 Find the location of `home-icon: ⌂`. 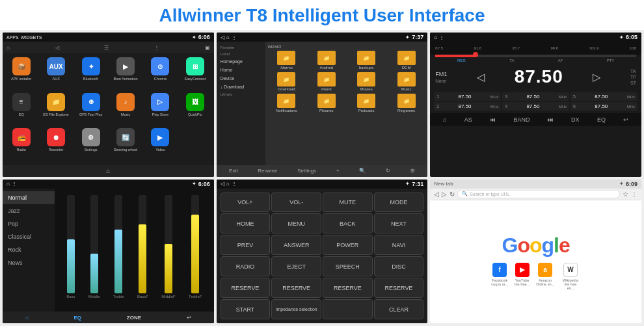

home-icon: ⌂ is located at coordinates (8, 48).